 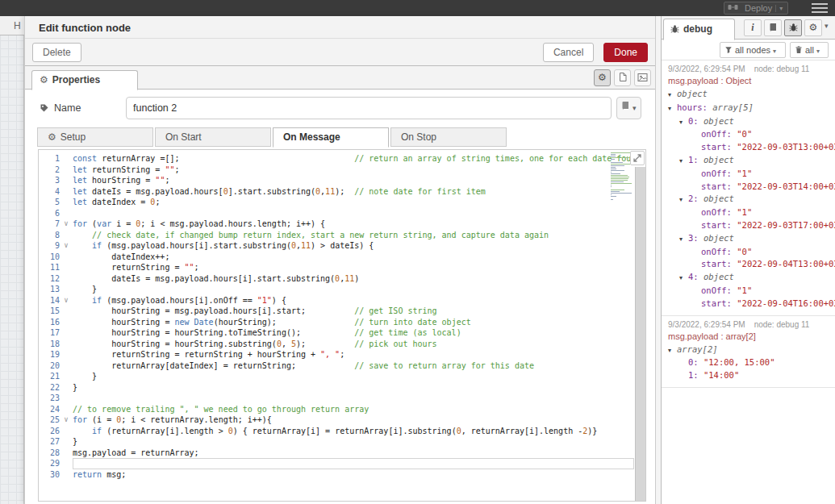 I want to click on code-line: 23, so click(x=336, y=398).